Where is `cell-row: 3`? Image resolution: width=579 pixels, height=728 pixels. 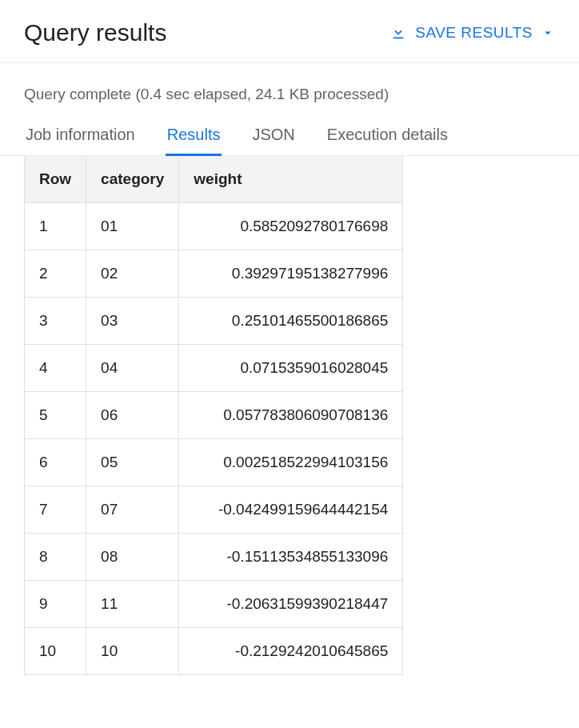 cell-row: 3 is located at coordinates (56, 322).